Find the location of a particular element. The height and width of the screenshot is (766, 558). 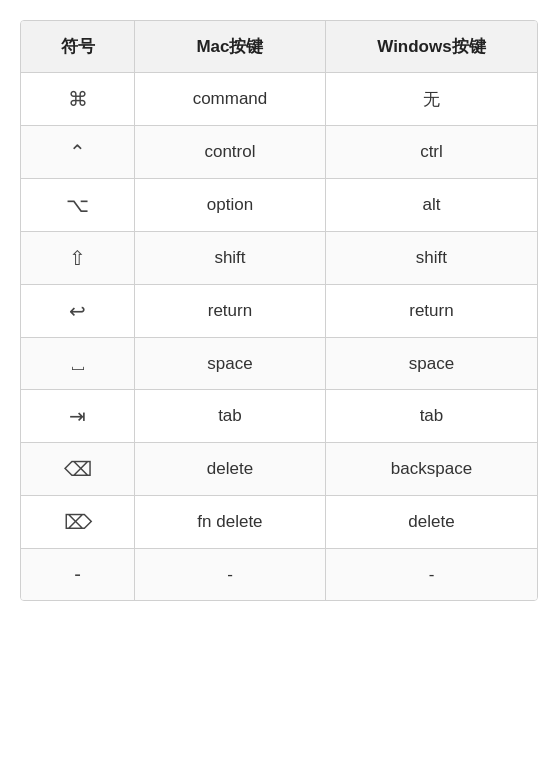

cell-symbol: - is located at coordinates (78, 575).